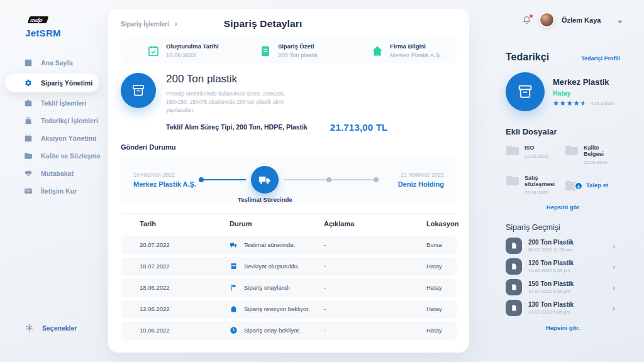 The height and width of the screenshot is (362, 644). Describe the element at coordinates (54, 63) in the screenshot. I see `sidebar-item-ana-sayfa: Ana Sayfa` at that location.